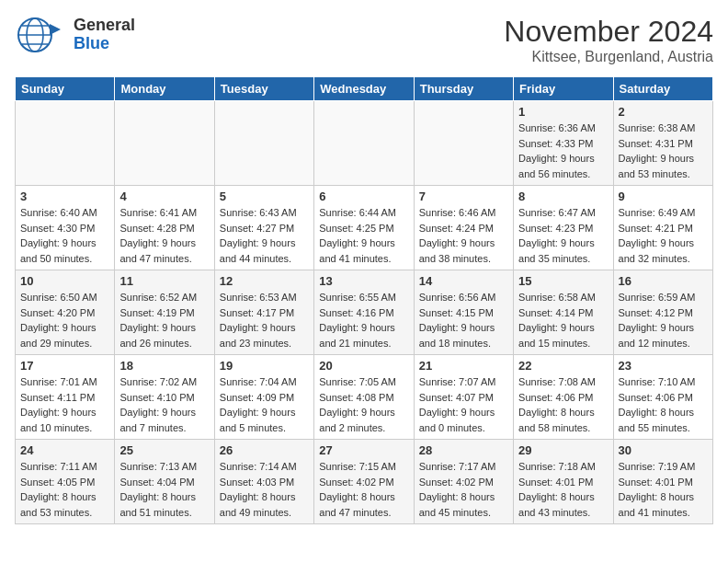  I want to click on day-info-line: and 35 minutes., so click(563, 259).